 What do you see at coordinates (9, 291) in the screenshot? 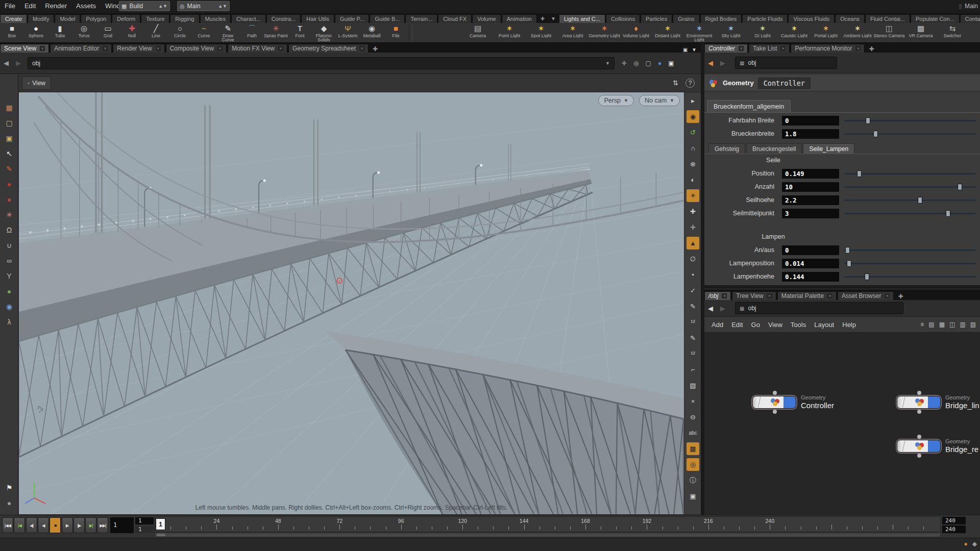
I see `dynamics-tool-icon: ●` at bounding box center [9, 291].